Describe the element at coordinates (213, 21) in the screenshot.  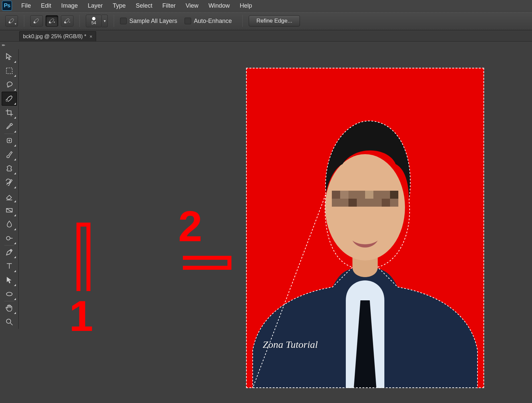
I see `auto-enhance-label: Auto-Enhance` at that location.